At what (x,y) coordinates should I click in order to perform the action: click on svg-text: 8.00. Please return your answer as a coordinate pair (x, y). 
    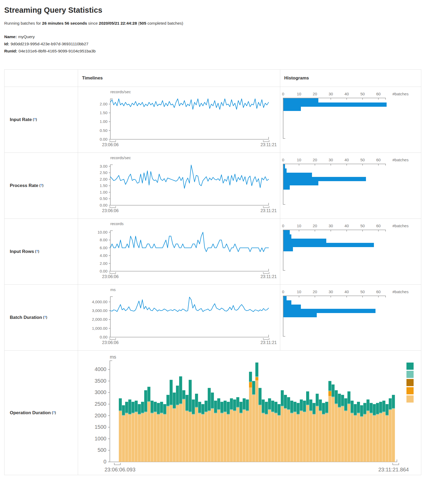
    Looking at the image, I should click on (104, 240).